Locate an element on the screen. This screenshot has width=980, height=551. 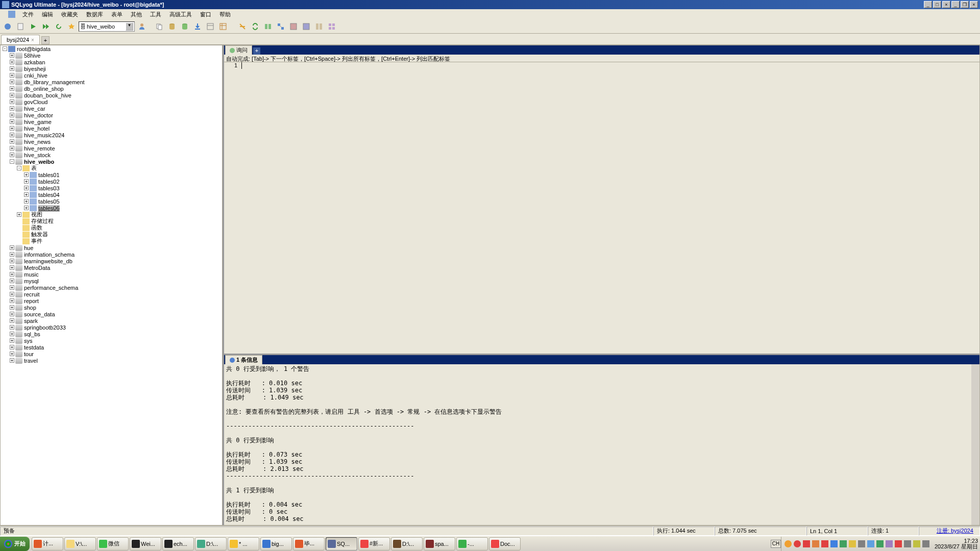
tree-db-node: +report is located at coordinates (111, 301).